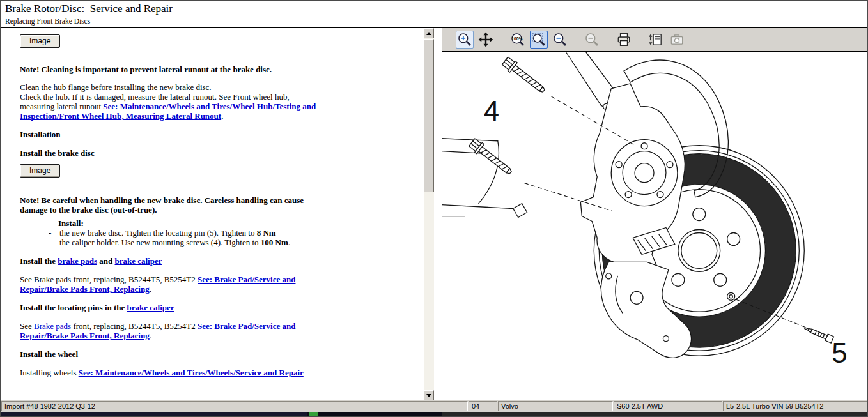 The height and width of the screenshot is (417, 868). What do you see at coordinates (40, 171) in the screenshot?
I see `image-button-middle: Image` at bounding box center [40, 171].